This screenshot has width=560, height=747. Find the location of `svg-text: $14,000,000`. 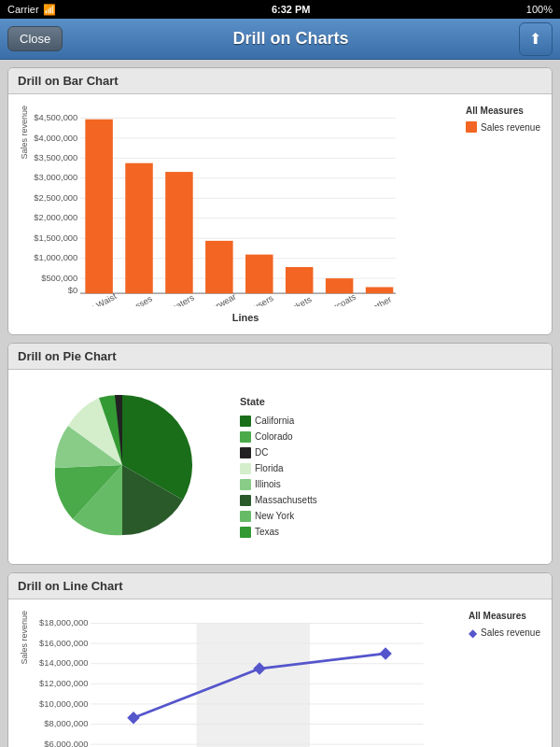

svg-text: $14,000,000 is located at coordinates (63, 663).